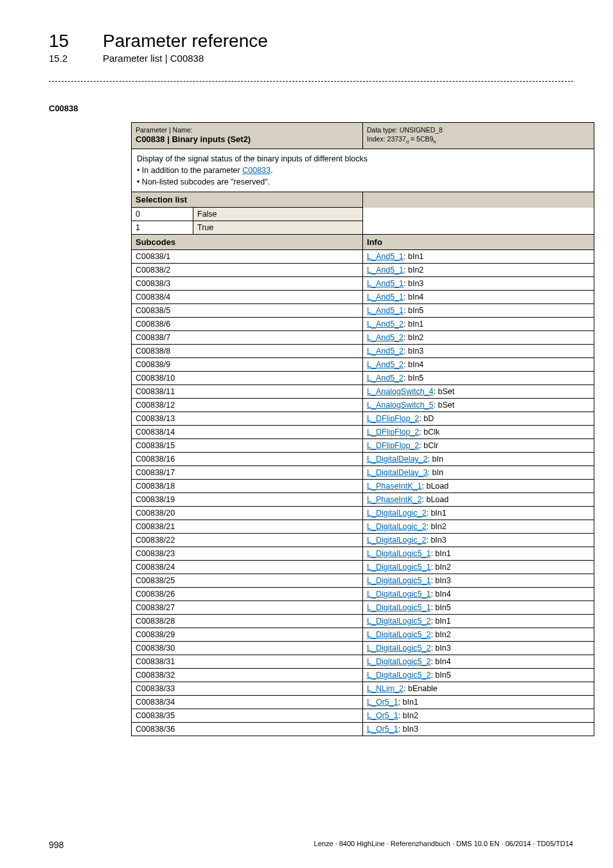 The image size is (613, 868). I want to click on info-suffix: : bIn, so click(436, 459).